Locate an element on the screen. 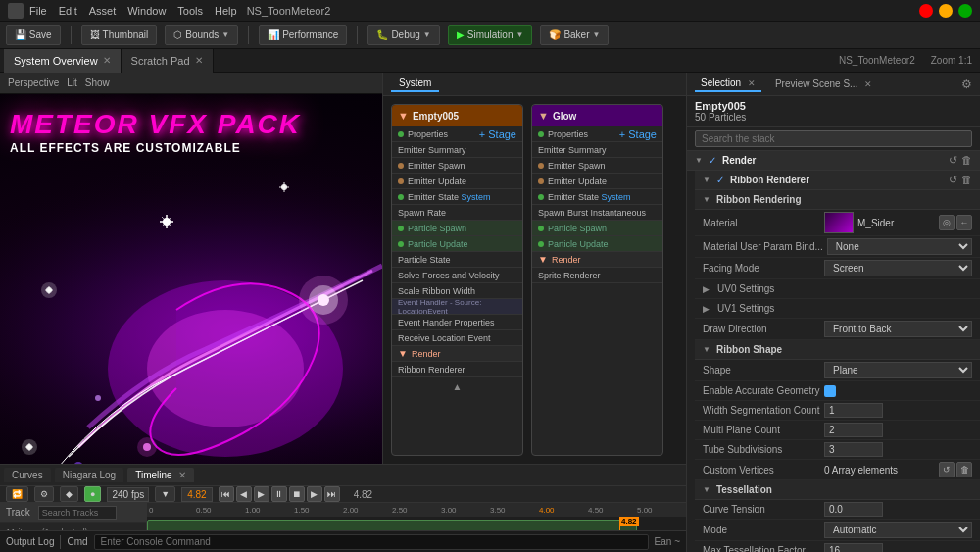 Image resolution: width=980 pixels, height=552 pixels. ribbon-rendering-header: ▼ Ribbon Rendering is located at coordinates (837, 200).